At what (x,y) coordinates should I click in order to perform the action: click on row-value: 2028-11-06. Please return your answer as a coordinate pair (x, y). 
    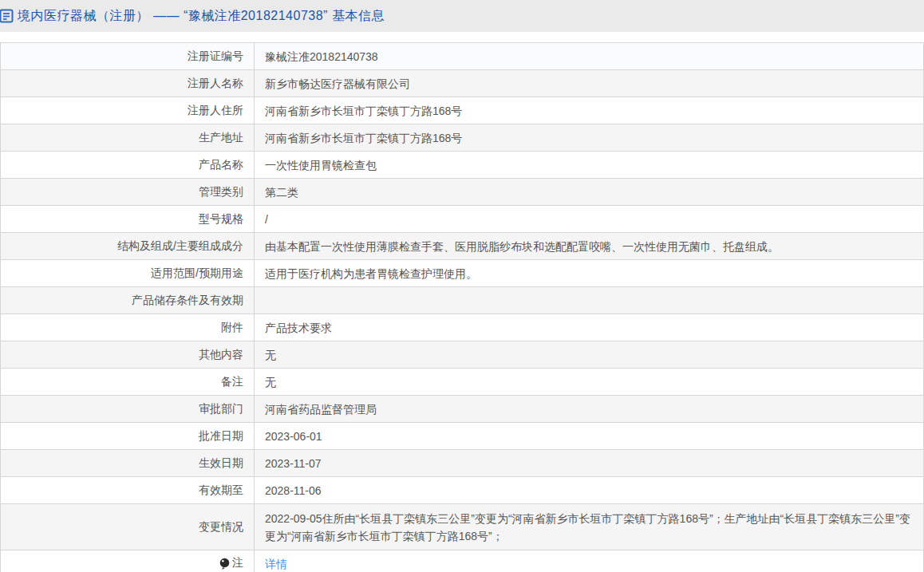
    Looking at the image, I should click on (589, 491).